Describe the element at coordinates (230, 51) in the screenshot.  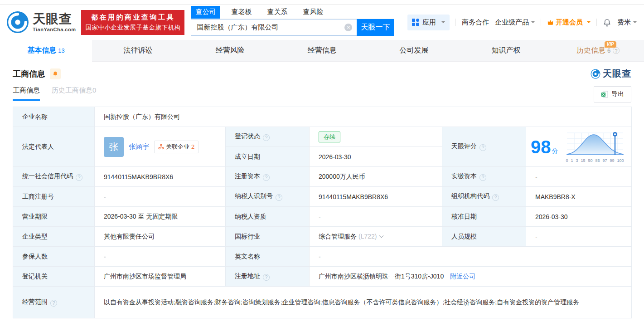
I see `tab-operating-risk: 经营风险` at that location.